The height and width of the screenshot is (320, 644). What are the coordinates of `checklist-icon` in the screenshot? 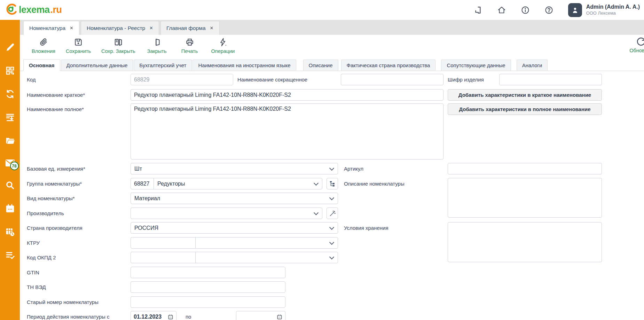 It's located at (10, 255).